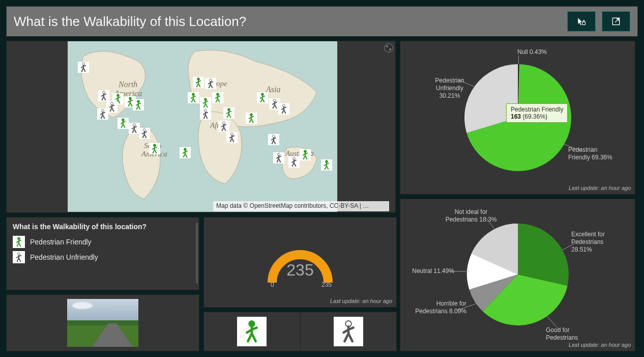 The image size is (644, 357). Describe the element at coordinates (349, 332) in the screenshot. I see `unfriendly-icon-tile` at that location.